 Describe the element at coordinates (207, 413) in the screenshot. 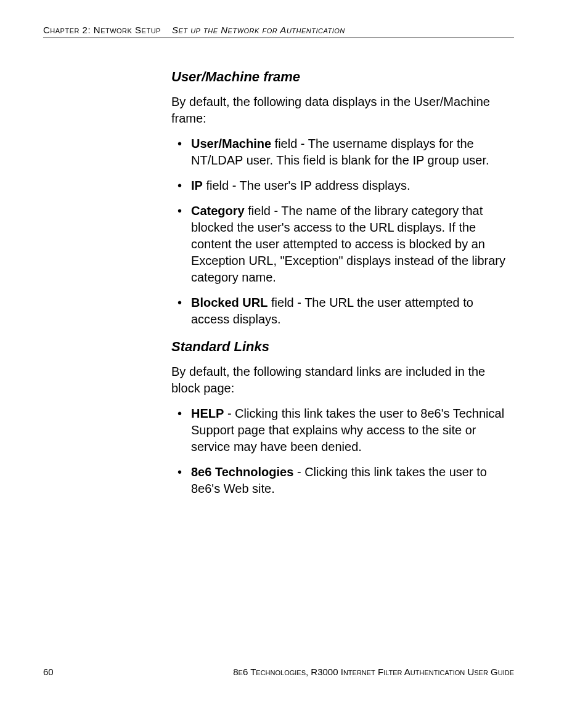

I see `list-item-bold: HELP` at that location.